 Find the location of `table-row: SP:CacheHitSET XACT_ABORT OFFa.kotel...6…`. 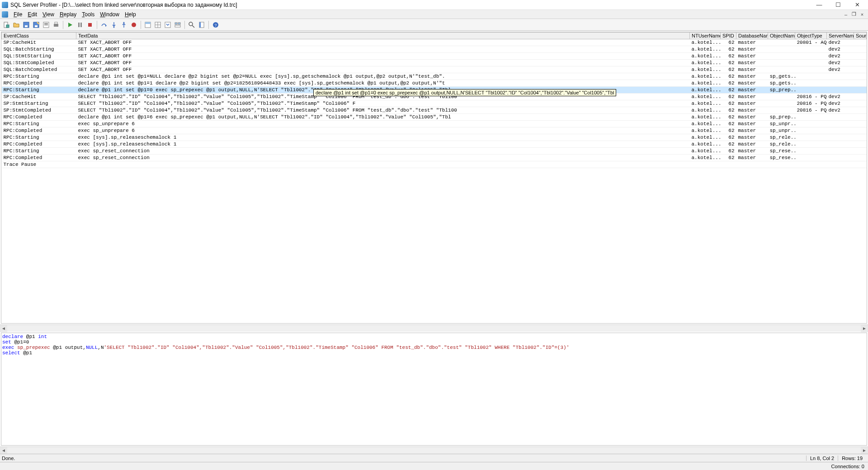

table-row: SP:CacheHitSET XACT_ABORT OFFa.kotel...6… is located at coordinates (434, 42).